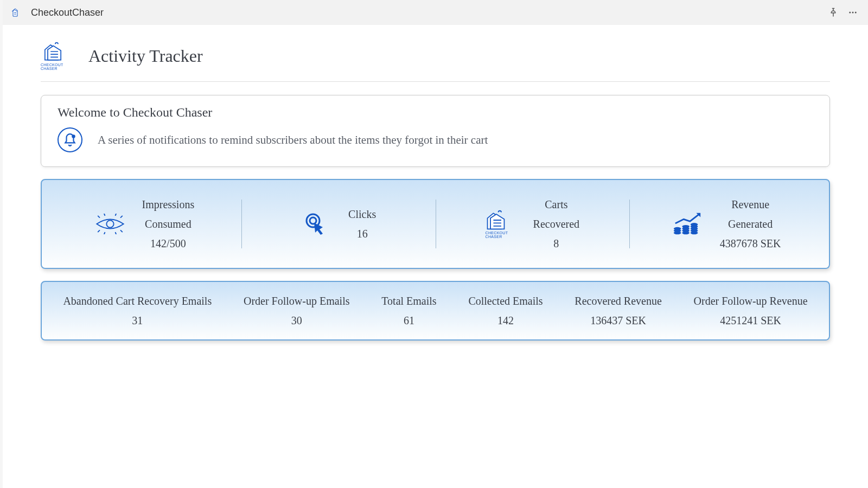  Describe the element at coordinates (556, 243) in the screenshot. I see `stat-carts-value: 8` at that location.